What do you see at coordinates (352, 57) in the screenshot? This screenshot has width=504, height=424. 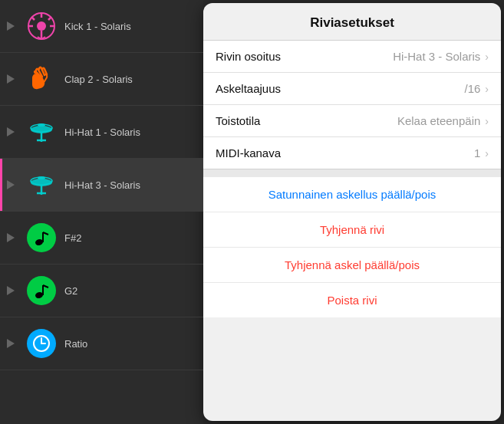 I see `settings-row-destination: Rivin osoitus Hi-Hat 3 - Solaris ›` at bounding box center [352, 57].